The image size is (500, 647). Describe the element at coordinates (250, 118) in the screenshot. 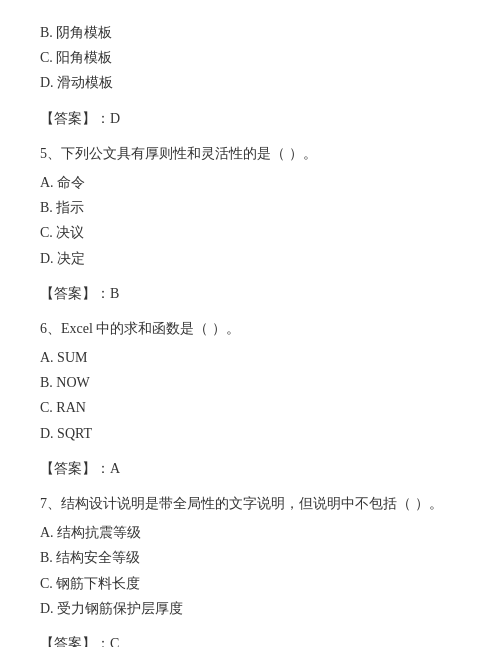

I see `answer-4: 【答案】：D` at that location.